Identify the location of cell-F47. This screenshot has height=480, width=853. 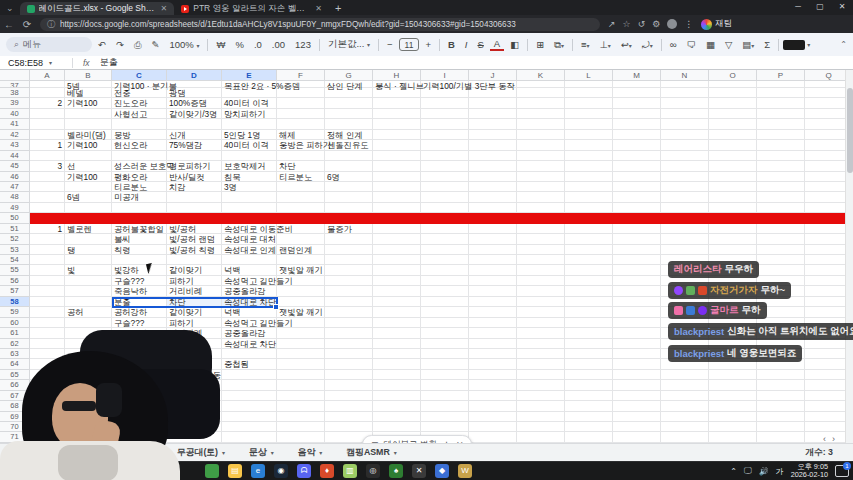
(301, 187).